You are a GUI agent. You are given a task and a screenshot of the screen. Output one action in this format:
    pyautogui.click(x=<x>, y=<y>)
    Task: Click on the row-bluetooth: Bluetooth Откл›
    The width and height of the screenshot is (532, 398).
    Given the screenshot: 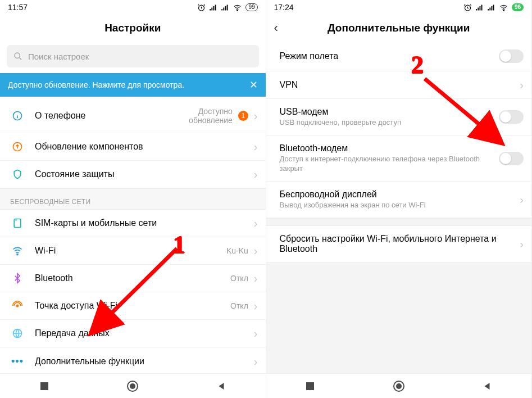 What is the action you would take?
    pyautogui.click(x=133, y=279)
    